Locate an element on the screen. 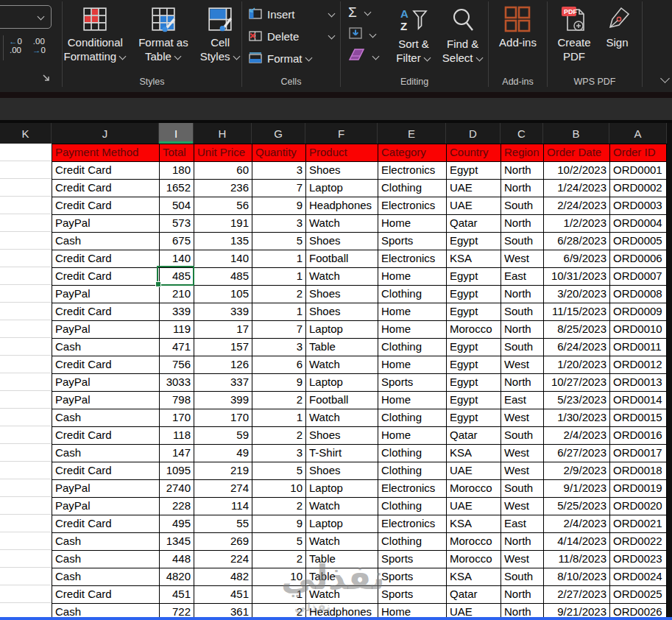  cell: 485 is located at coordinates (222, 277).